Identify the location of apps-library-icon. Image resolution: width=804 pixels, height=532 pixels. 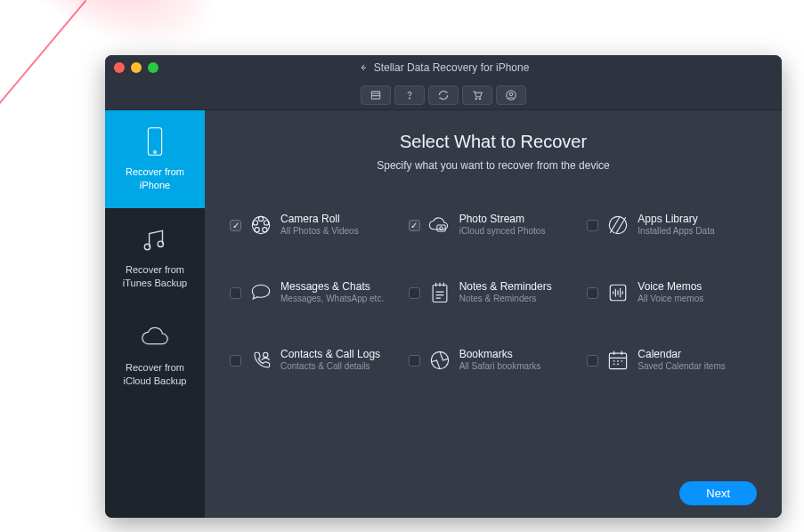
(618, 225).